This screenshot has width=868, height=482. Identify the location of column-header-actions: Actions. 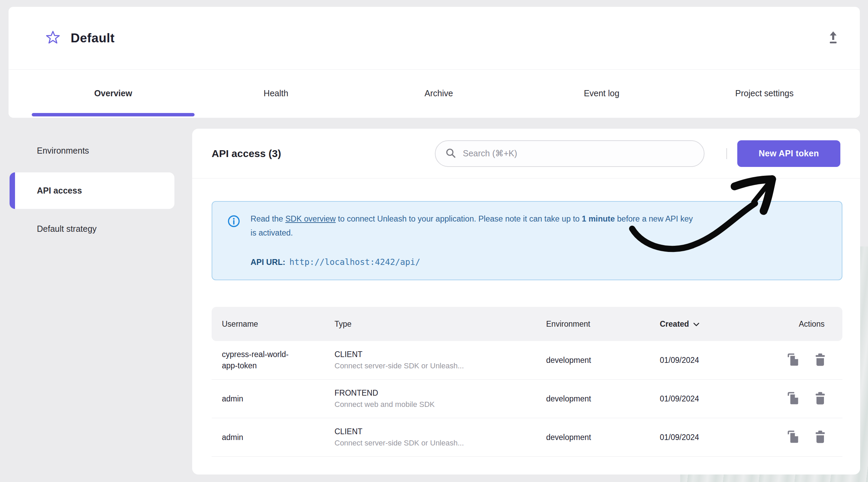
(806, 324).